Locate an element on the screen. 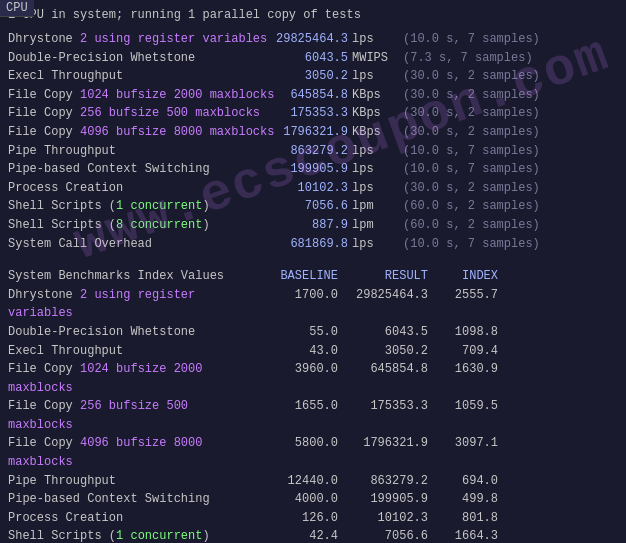 Image resolution: width=626 pixels, height=543 pixels. index-row-fc256: File Copy 256 bufsize 500 maxblocks 1655… is located at coordinates (313, 416).